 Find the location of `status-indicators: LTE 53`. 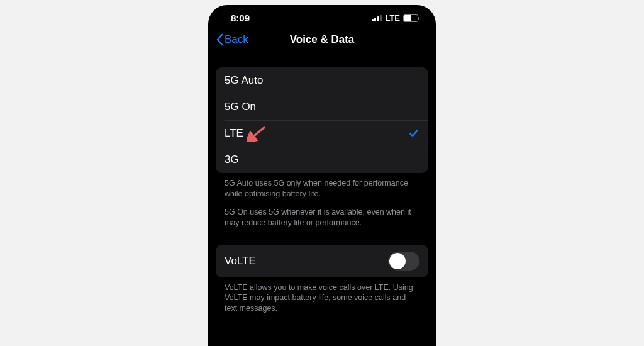

status-indicators: LTE 53 is located at coordinates (395, 18).